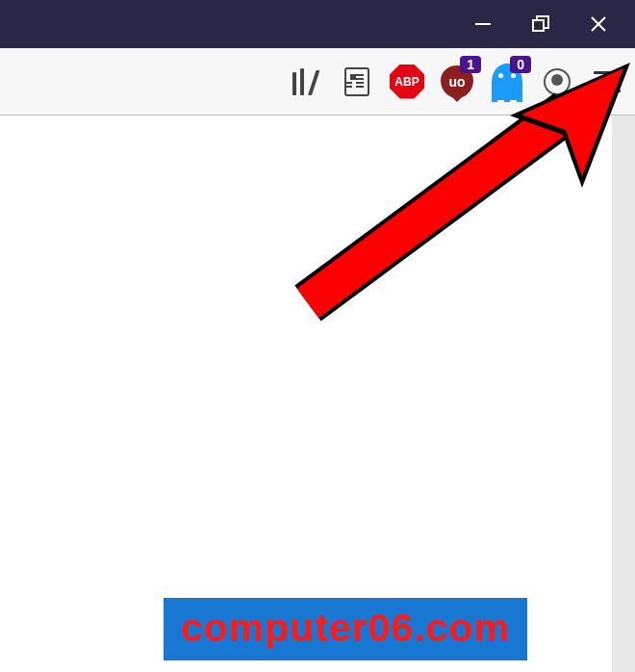 Image resolution: width=635 pixels, height=672 pixels. I want to click on ublock-button: uo 1, so click(457, 82).